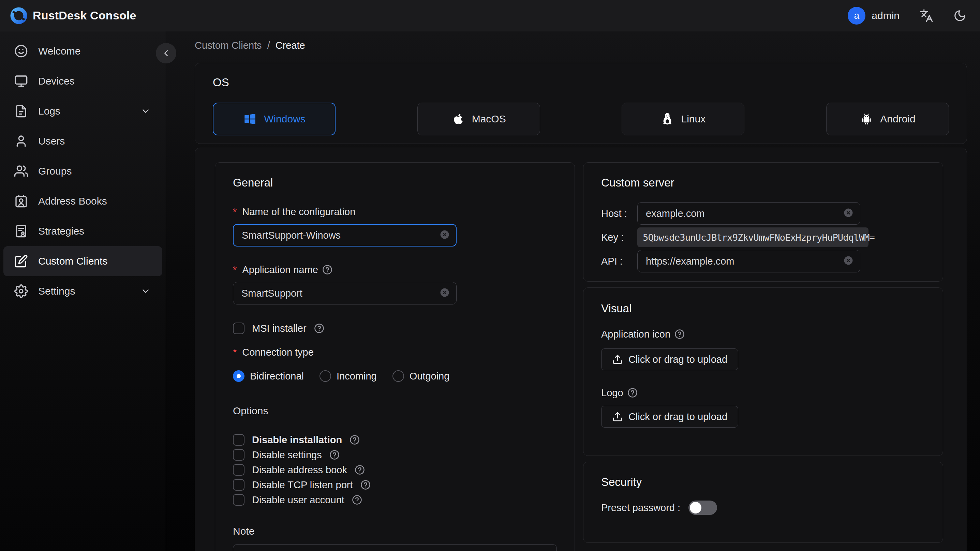 This screenshot has height=551, width=980. Describe the element at coordinates (926, 16) in the screenshot. I see `language-icon` at that location.